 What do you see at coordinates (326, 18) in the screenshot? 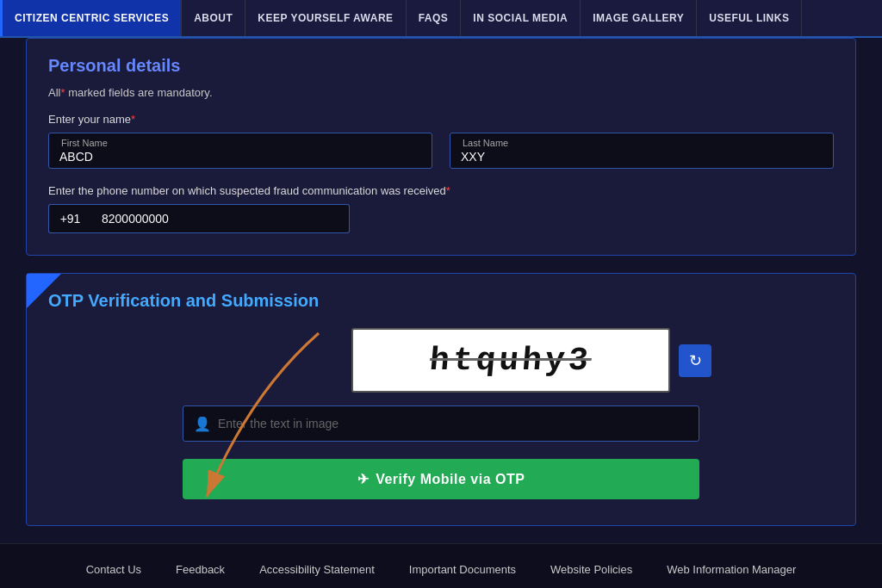
I see `nav-item-keep-aware: Keep Yourself Aware` at bounding box center [326, 18].